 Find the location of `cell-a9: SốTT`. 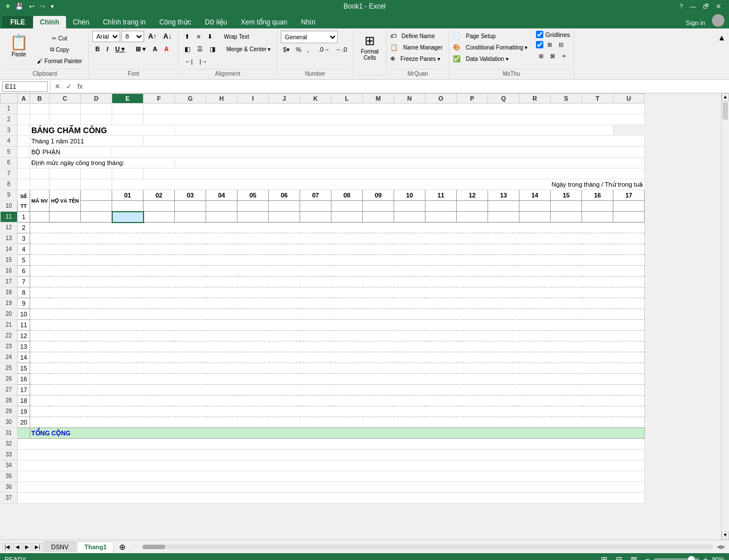

cell-a9: SốTT is located at coordinates (24, 201).